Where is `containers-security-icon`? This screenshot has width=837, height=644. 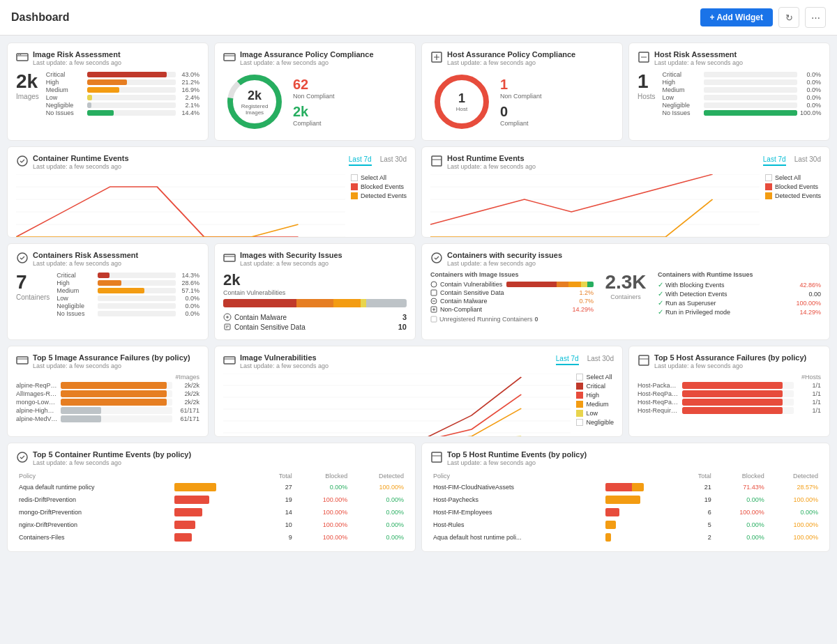
containers-security-icon is located at coordinates (437, 258).